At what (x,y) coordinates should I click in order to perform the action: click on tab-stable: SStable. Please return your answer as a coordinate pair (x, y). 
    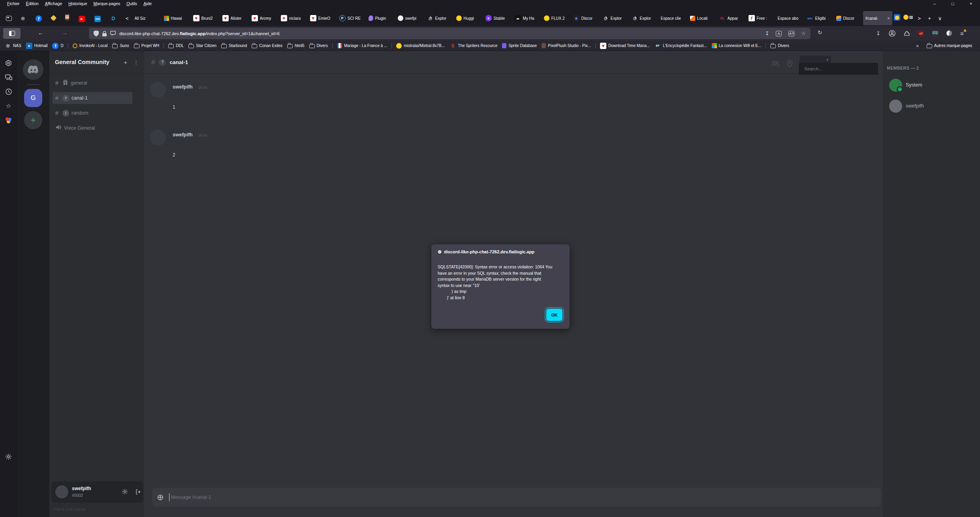
    Looking at the image, I should click on (498, 18).